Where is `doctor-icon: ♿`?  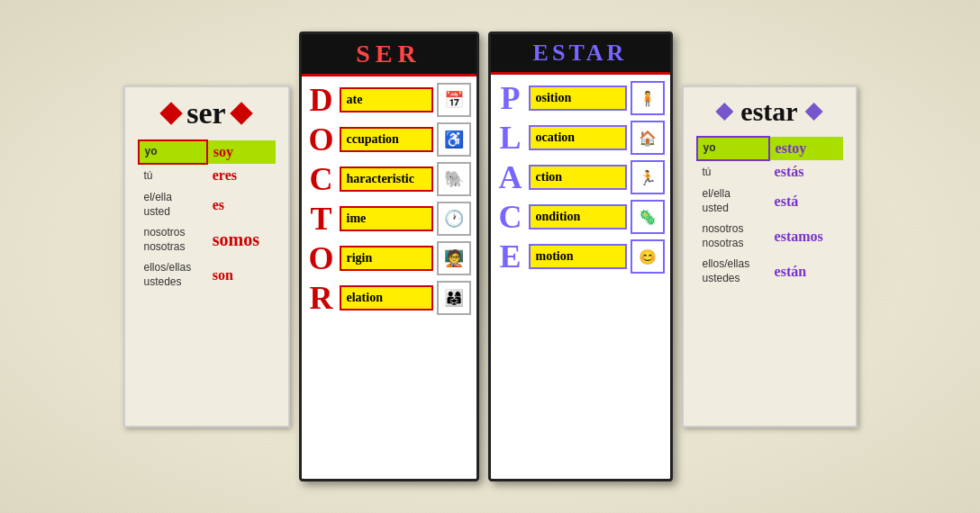 doctor-icon: ♿ is located at coordinates (454, 140).